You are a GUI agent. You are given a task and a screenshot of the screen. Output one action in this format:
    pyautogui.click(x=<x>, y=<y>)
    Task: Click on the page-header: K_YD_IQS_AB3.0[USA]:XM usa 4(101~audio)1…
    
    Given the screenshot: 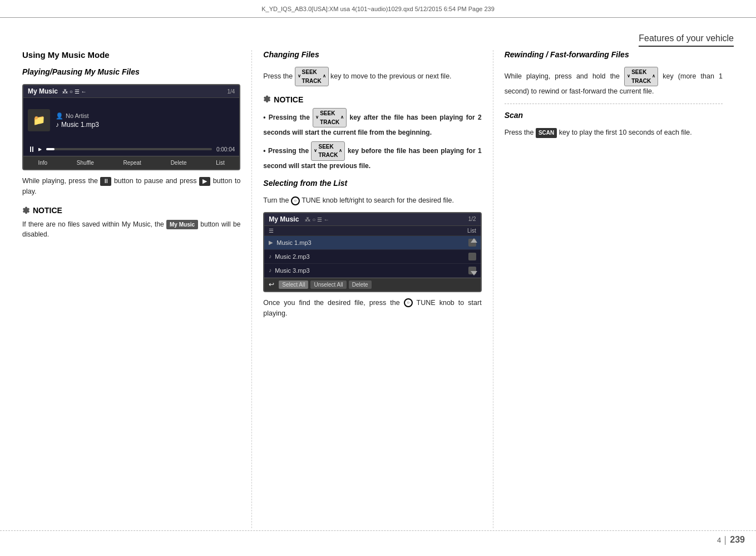 What is the action you would take?
    pyautogui.click(x=378, y=9)
    